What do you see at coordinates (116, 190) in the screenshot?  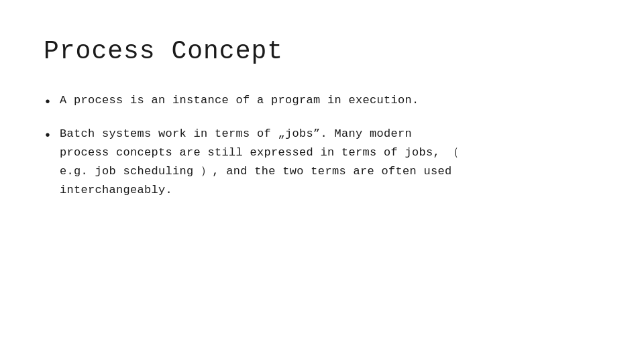 I see `bullet-2-line4: interchangeably.` at bounding box center [116, 190].